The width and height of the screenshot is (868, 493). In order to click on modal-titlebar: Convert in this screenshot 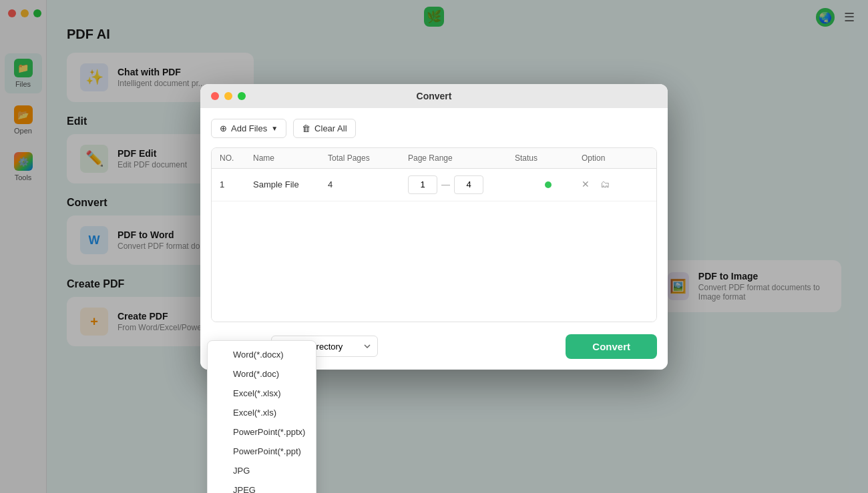, I will do `click(434, 96)`.